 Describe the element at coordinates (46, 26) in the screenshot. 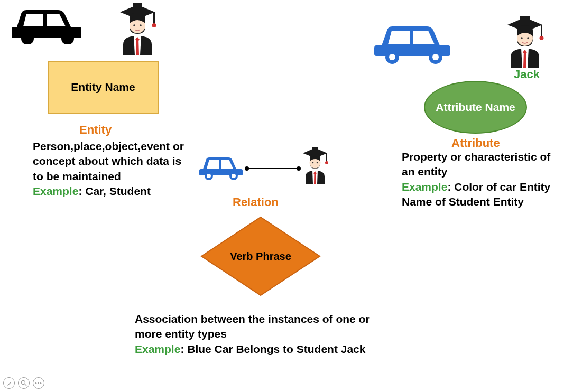

I see `car-icon-black` at that location.